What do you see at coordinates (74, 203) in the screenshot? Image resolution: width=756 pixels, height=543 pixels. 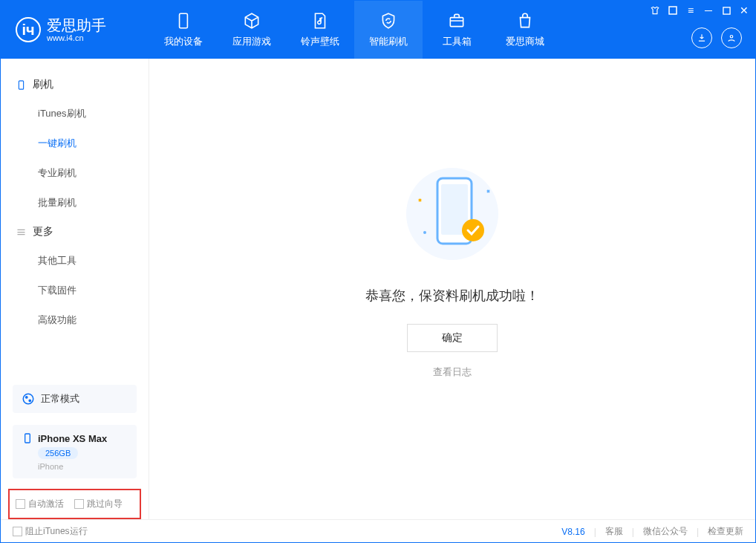 I see `sidebar-item-batch-flash: 批量刷机` at bounding box center [74, 203].